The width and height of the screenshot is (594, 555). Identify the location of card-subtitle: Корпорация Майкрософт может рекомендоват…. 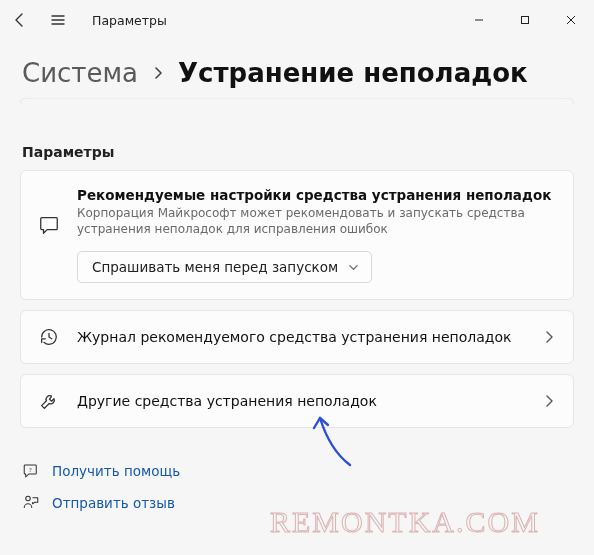
(316, 221).